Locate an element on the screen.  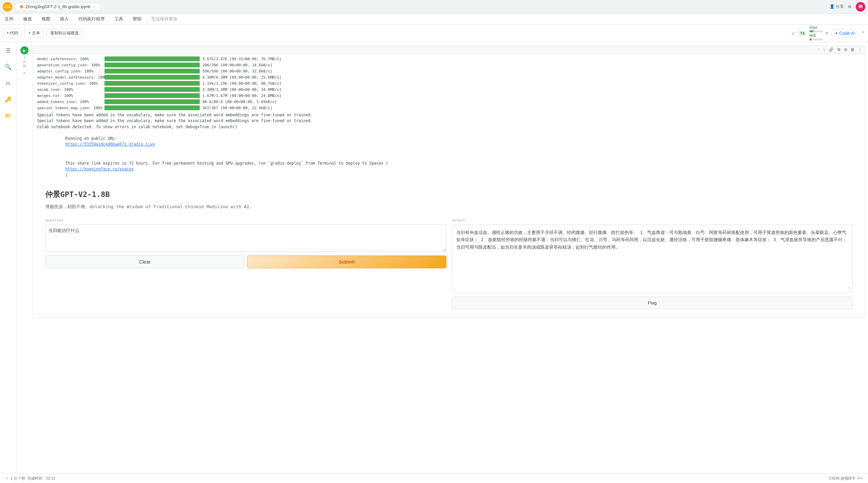
link-button: 🔗 is located at coordinates (831, 50).